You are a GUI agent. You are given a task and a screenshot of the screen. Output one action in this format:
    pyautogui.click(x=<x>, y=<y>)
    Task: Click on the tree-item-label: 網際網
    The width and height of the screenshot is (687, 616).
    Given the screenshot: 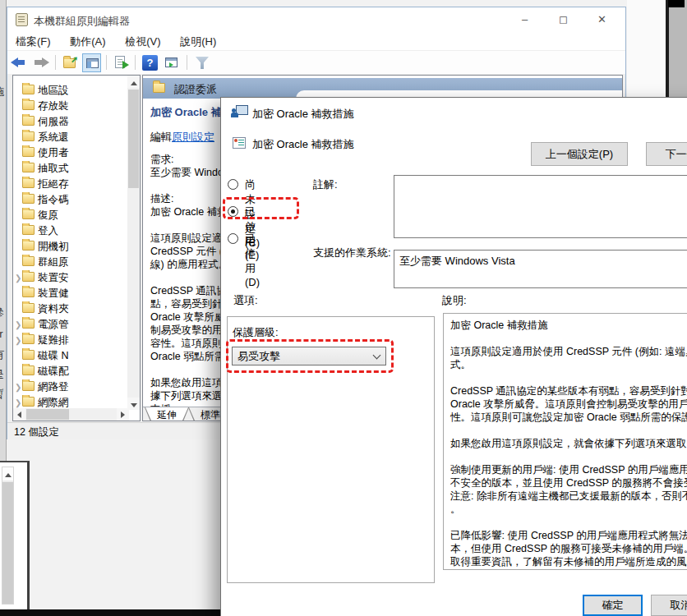 What is the action you would take?
    pyautogui.click(x=53, y=402)
    